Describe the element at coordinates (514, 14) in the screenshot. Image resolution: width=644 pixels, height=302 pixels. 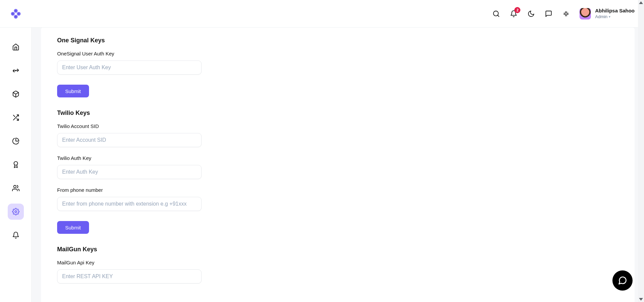
I see `bell-icon: 2` at that location.